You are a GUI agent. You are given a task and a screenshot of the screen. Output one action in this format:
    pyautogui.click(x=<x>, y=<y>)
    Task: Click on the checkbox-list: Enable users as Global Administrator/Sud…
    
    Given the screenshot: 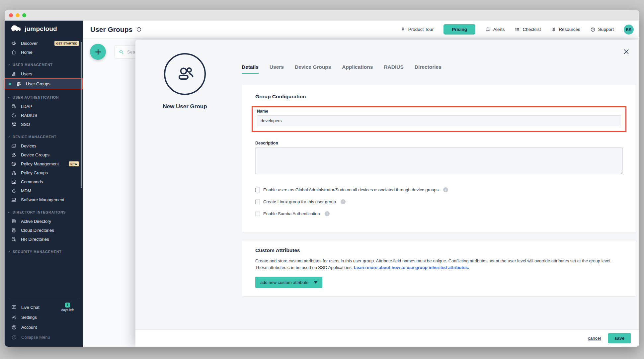 What is the action you would take?
    pyautogui.click(x=439, y=202)
    